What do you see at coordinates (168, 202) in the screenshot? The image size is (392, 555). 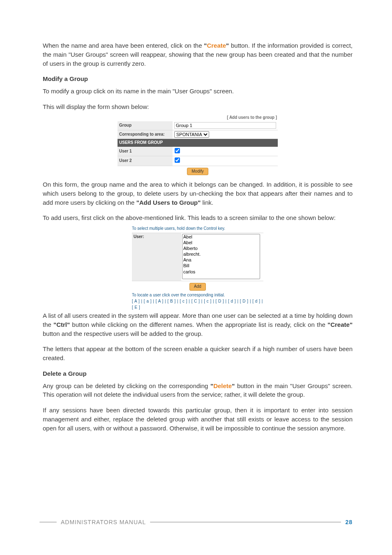 I see `text: "Add Users to Group"` at bounding box center [168, 202].